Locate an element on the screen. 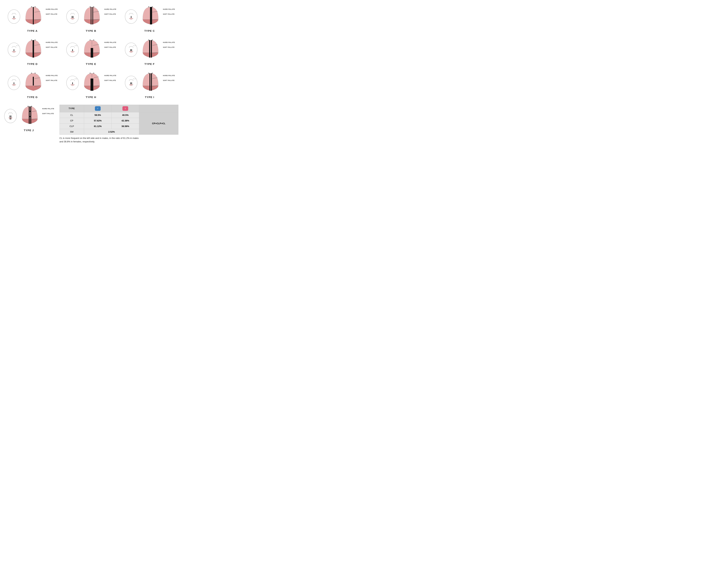 The height and width of the screenshot is (574, 728). type-a-palate is located at coordinates (33, 17).